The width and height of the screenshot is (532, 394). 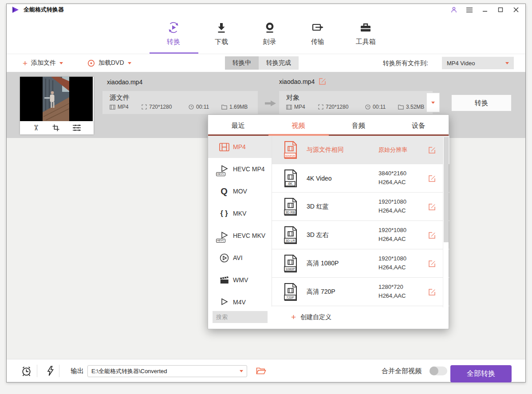 I want to click on source-filename: xiaodao.mp4, so click(x=125, y=82).